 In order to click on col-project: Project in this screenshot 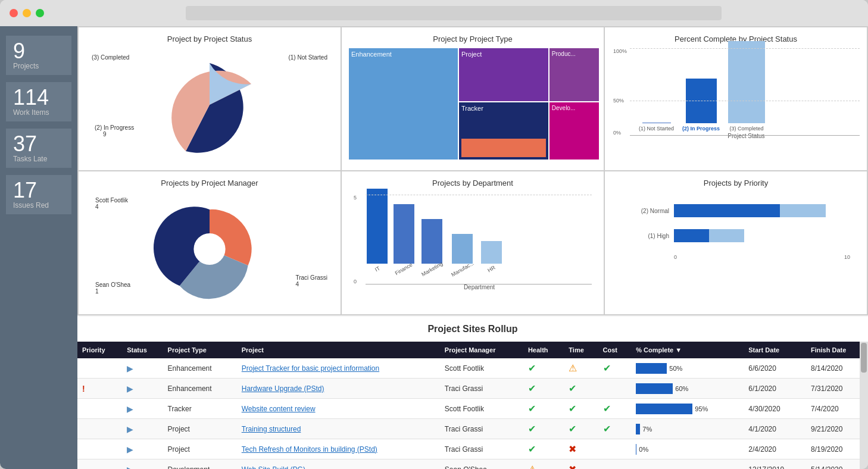, I will do `click(338, 350)`.